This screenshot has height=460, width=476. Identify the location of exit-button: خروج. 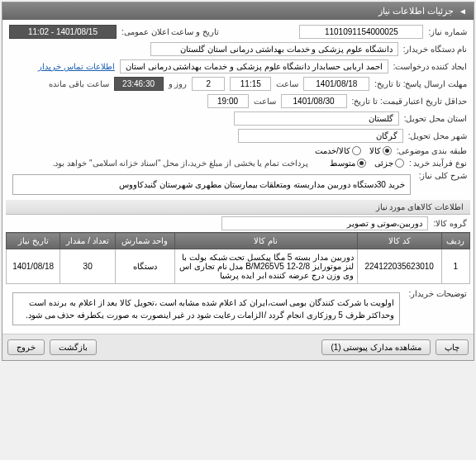
(26, 347).